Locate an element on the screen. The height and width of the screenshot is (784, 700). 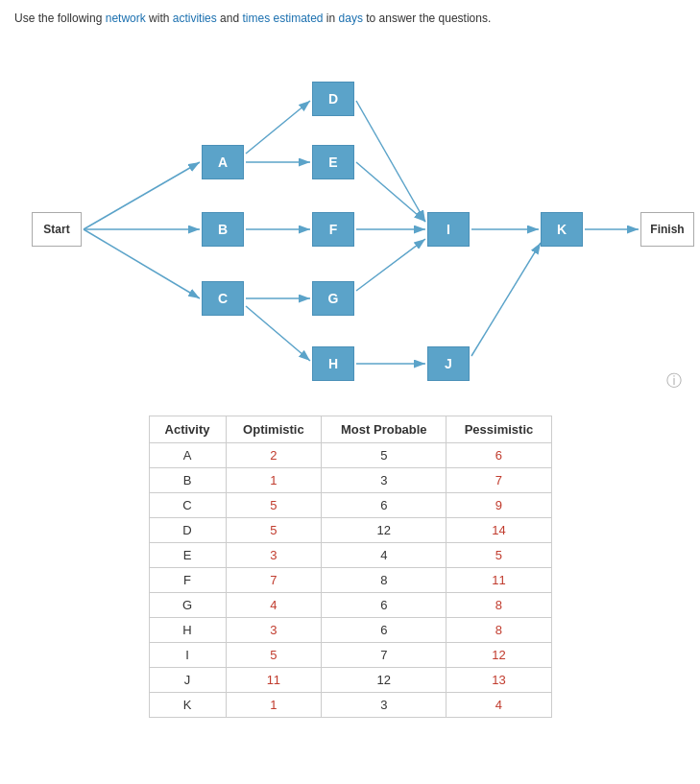
cell-pessimistic: 12 is located at coordinates (499, 655).